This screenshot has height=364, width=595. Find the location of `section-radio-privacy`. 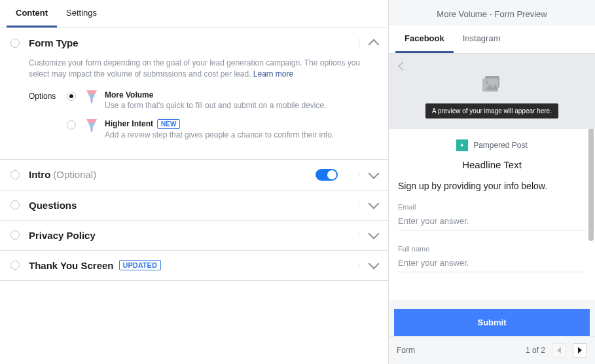

section-radio-privacy is located at coordinates (15, 235).